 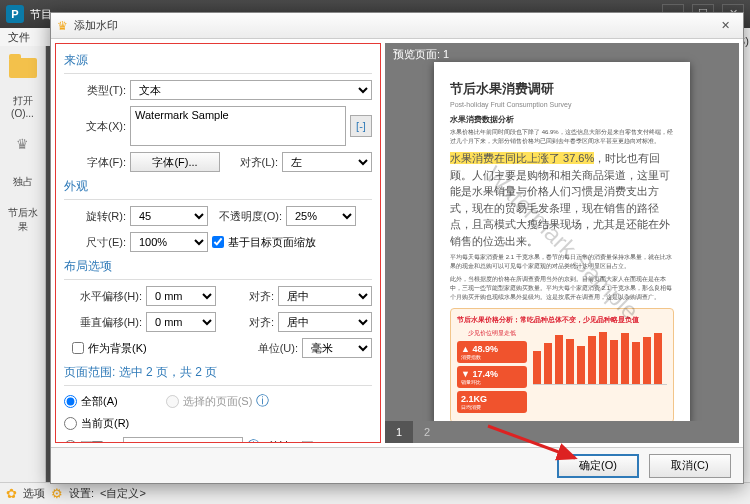 I want to click on scale-checkbox: 基于目标页面缩放, so click(x=264, y=242).